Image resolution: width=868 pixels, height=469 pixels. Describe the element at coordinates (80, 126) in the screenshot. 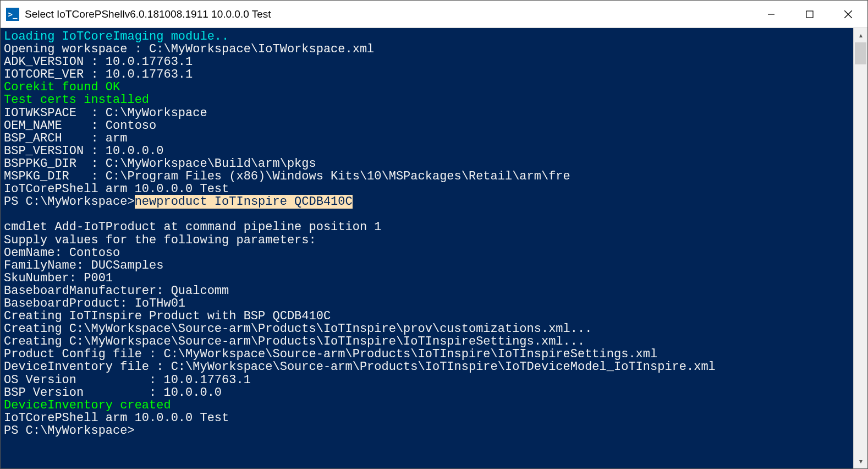

I see `terminal-line: OEM_NAME : Contoso` at that location.